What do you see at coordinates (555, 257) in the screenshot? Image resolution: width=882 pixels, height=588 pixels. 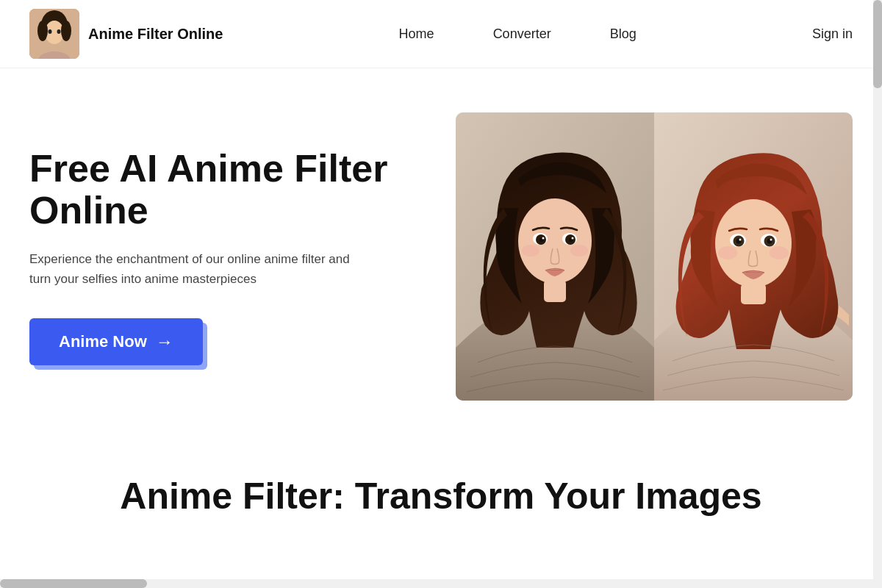 I see `hero-image-left` at bounding box center [555, 257].